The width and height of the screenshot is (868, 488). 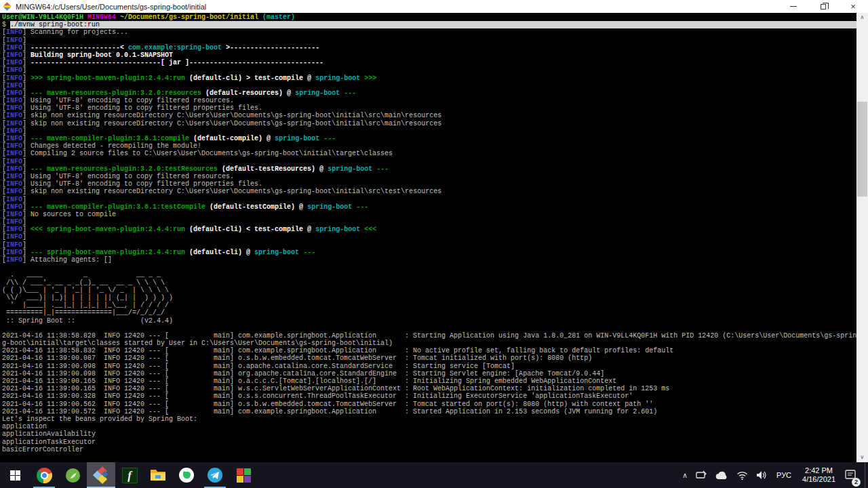 I want to click on terminal-line: [INFO] ----------------------< com.examp…, so click(x=429, y=47).